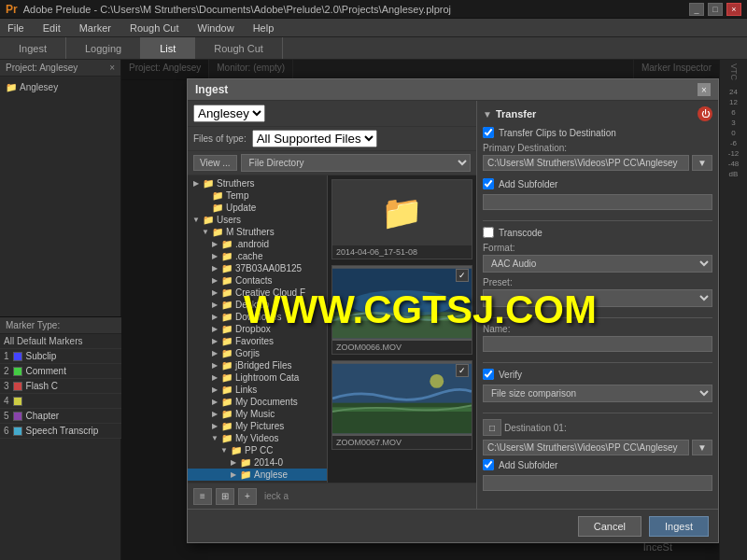 This screenshot has height=560, width=747. What do you see at coordinates (230, 114) in the screenshot?
I see `folder-dropdown: Anglesey` at bounding box center [230, 114].